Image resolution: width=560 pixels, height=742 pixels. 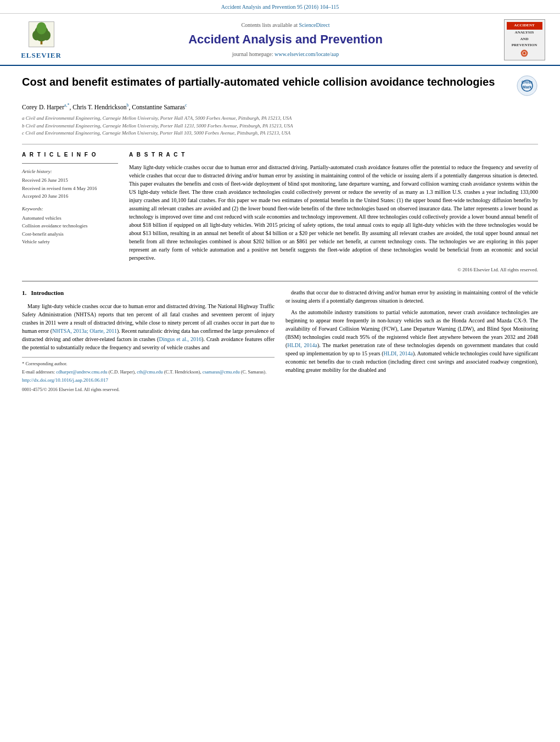 What do you see at coordinates (334, 270) in the screenshot?
I see `copyright-line: © 2016 Elsevier Ltd. All rights reserved…` at bounding box center [334, 270].